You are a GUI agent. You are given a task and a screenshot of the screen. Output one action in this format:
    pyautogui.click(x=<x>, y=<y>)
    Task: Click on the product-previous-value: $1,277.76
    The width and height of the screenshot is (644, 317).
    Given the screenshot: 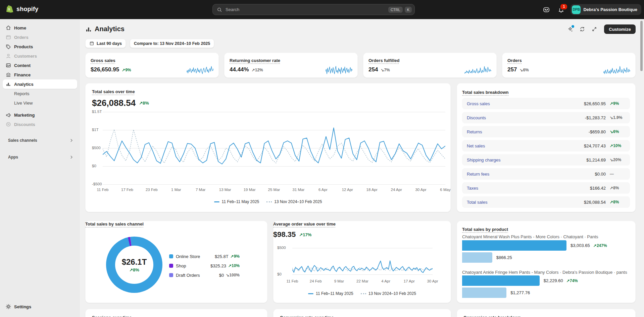 What is the action you would take?
    pyautogui.click(x=520, y=293)
    